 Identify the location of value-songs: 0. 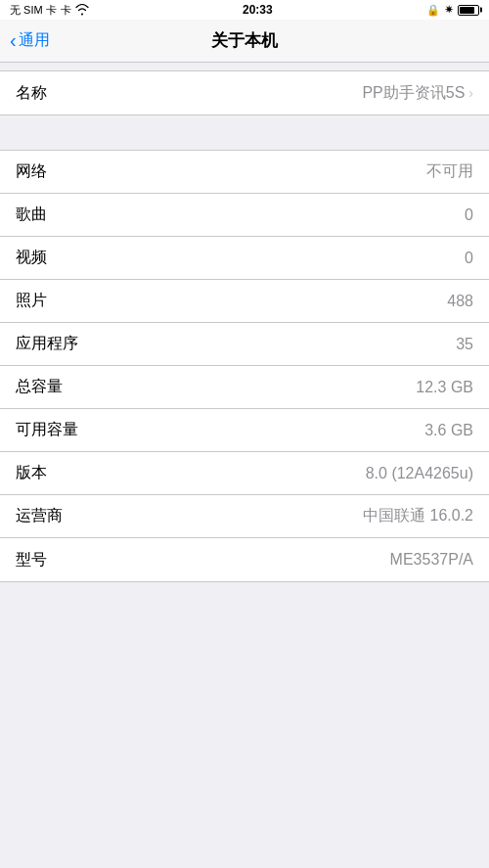
(469, 215).